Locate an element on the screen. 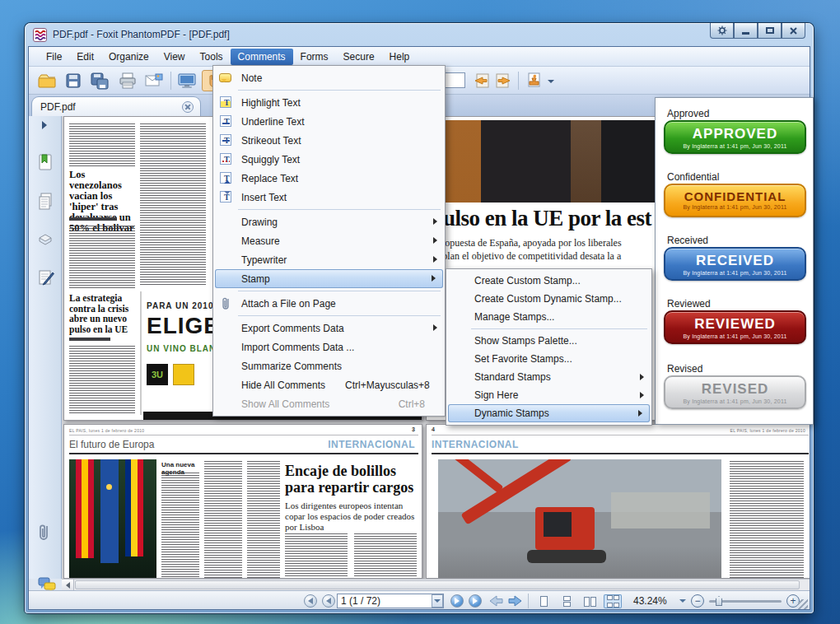 Image resolution: width=840 pixels, height=624 pixels. save-all-button is located at coordinates (99, 81).